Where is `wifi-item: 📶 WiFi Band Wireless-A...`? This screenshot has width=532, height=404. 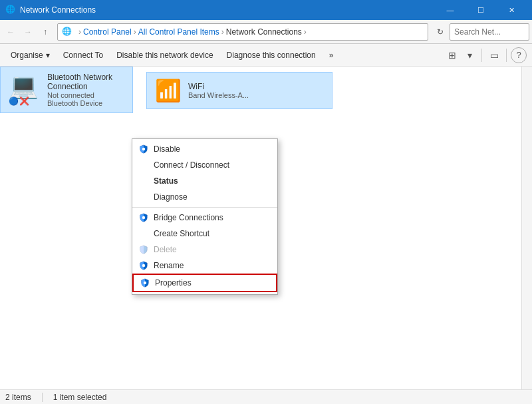 wifi-item: 📶 WiFi Band Wireless-A... is located at coordinates (239, 91).